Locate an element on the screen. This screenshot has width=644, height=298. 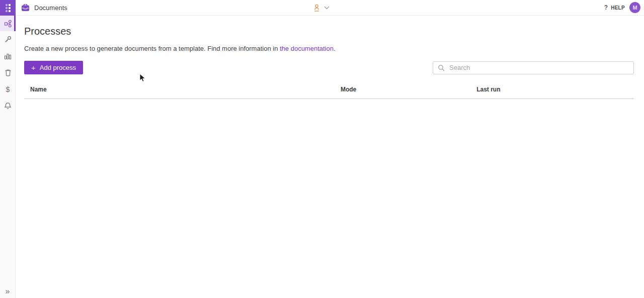
bar-chart-icon is located at coordinates (8, 56).